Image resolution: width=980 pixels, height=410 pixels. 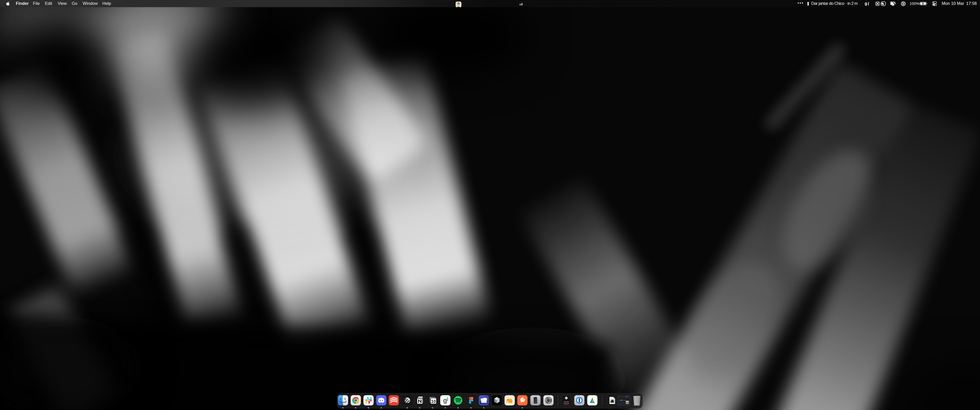 I want to click on svg-text: g, so click(x=445, y=400).